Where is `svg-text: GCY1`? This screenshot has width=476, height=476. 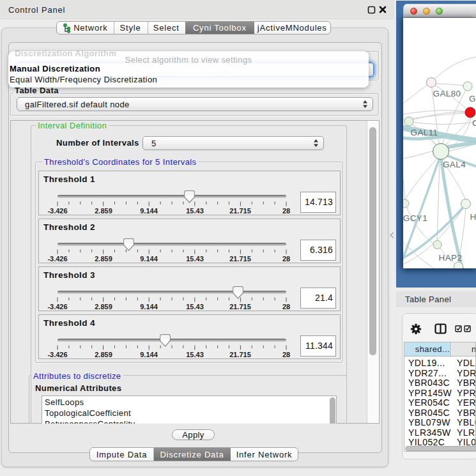 svg-text: GCY1 is located at coordinates (415, 219).